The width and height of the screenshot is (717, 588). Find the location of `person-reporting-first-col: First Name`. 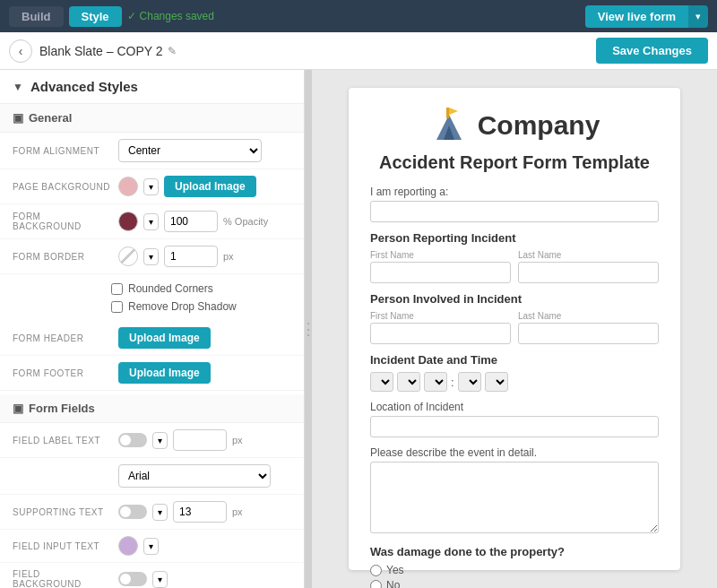

person-reporting-first-col: First Name is located at coordinates (441, 267).